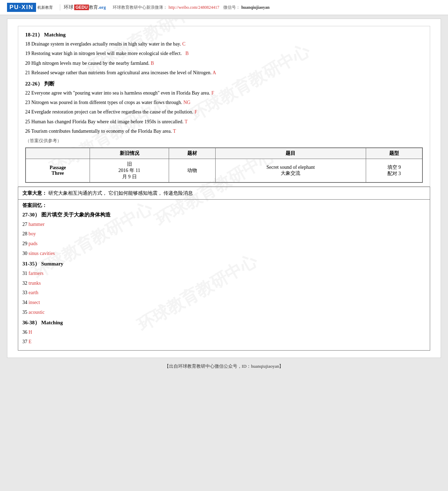  Describe the element at coordinates (224, 244) in the screenshot. I see `answer-29: 29 pads` at that location.